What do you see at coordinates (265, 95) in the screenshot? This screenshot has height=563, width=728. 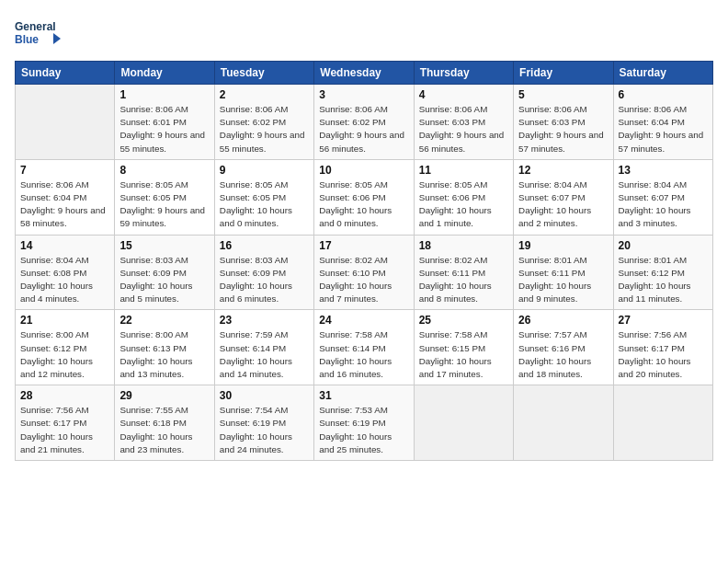 I see `day-number: 2` at bounding box center [265, 95].